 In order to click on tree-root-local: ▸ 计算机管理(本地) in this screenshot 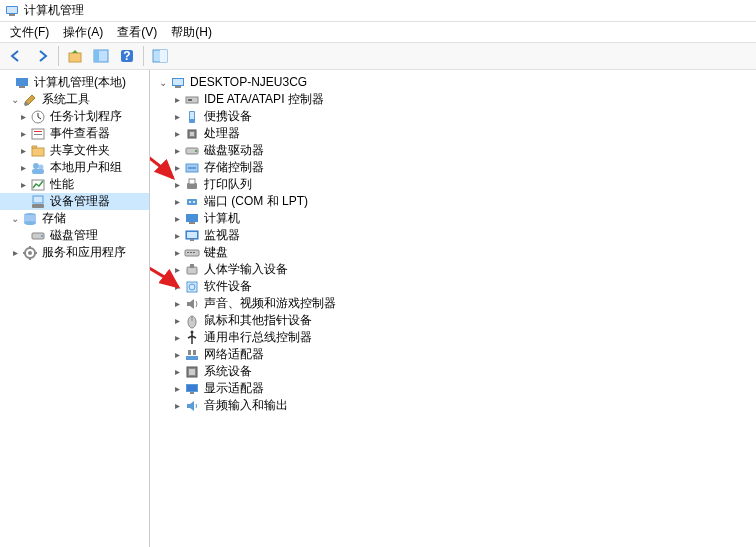, I will do `click(74, 82)`.